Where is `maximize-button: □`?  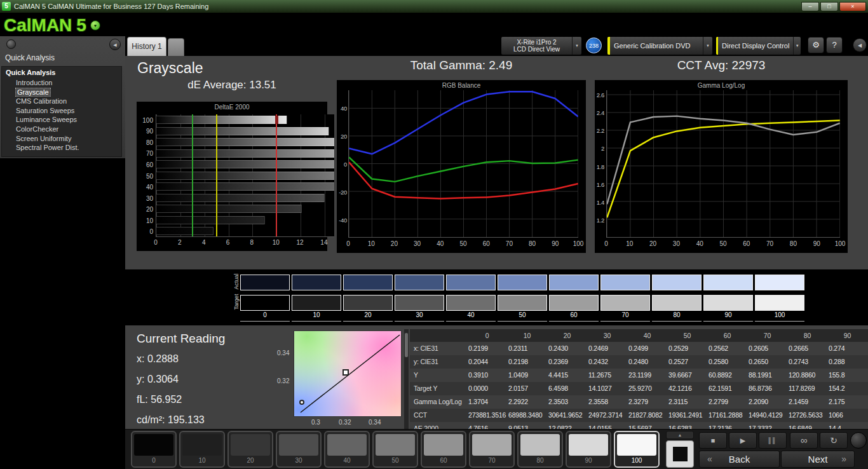
maximize-button: □ is located at coordinates (829, 6).